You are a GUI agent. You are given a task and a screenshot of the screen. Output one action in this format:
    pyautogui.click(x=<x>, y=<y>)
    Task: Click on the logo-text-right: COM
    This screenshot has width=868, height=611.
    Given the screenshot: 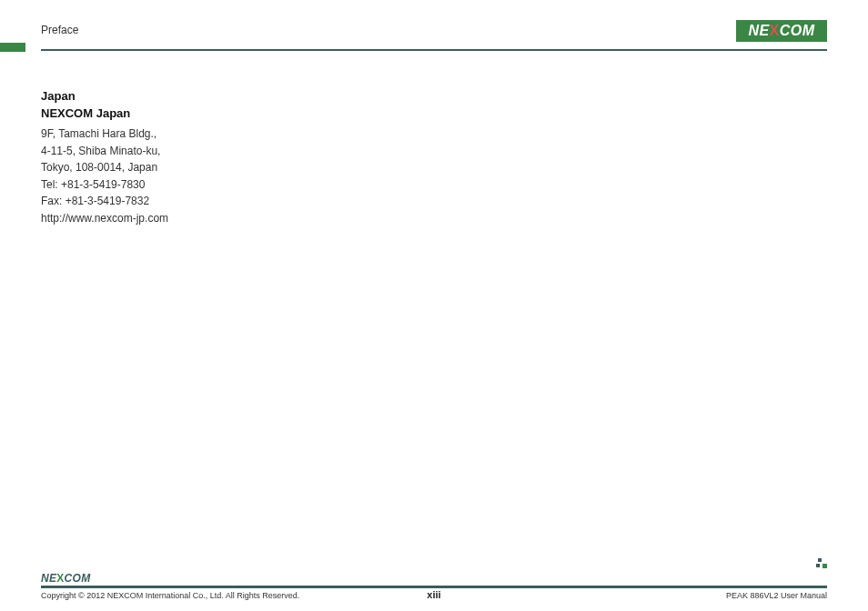 What is the action you would take?
    pyautogui.click(x=797, y=31)
    